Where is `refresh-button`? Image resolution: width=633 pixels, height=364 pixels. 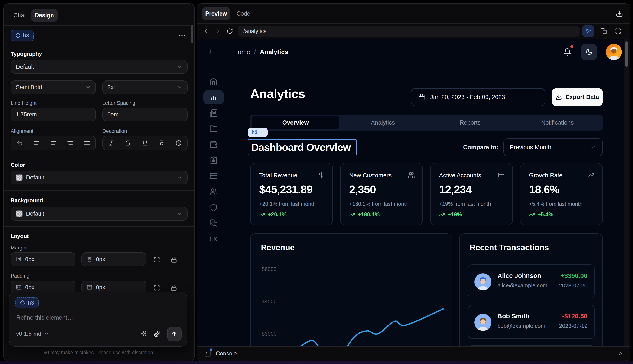 refresh-button is located at coordinates (230, 31).